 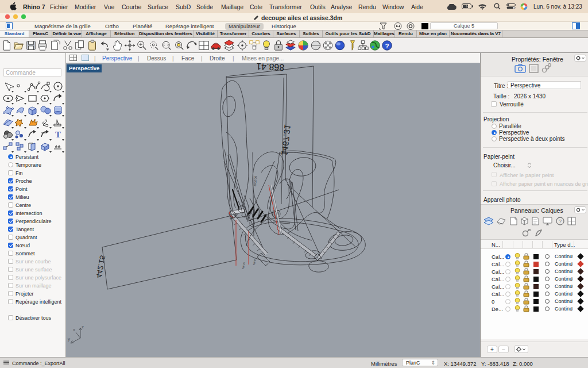 What do you see at coordinates (69, 339) in the screenshot?
I see `svg-text: y` at bounding box center [69, 339].